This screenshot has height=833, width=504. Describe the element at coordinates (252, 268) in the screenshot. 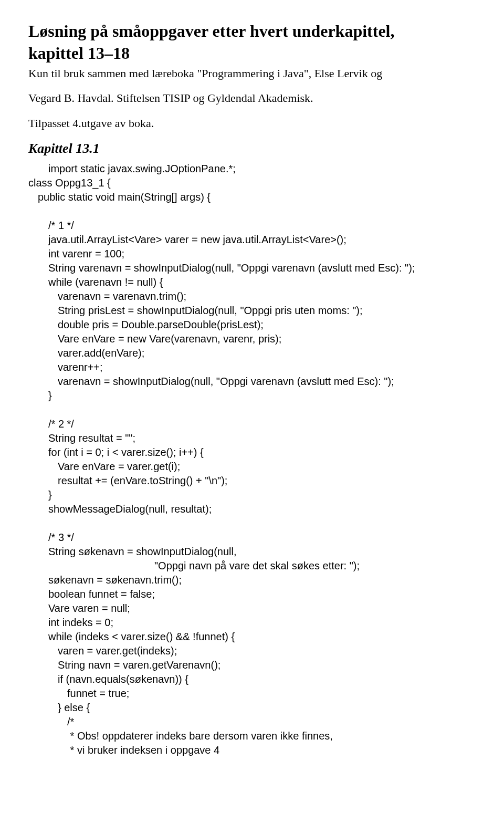

I see `code-line: String varenavn = showInputDialog(null, …` at that location.